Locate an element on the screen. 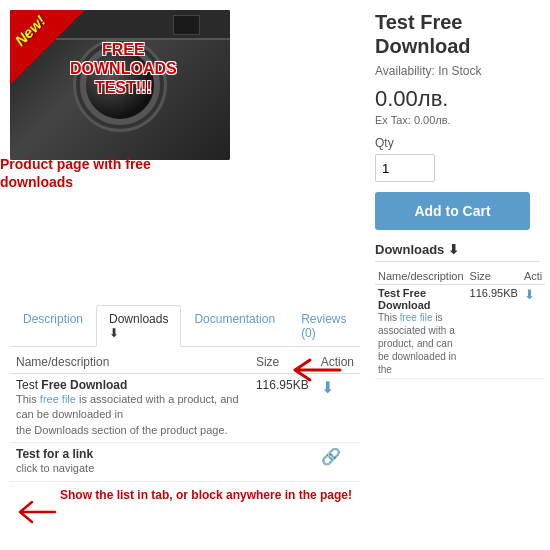 The image size is (550, 550). annotation-text: Show the list in tab, or block anywhere … is located at coordinates (206, 496).